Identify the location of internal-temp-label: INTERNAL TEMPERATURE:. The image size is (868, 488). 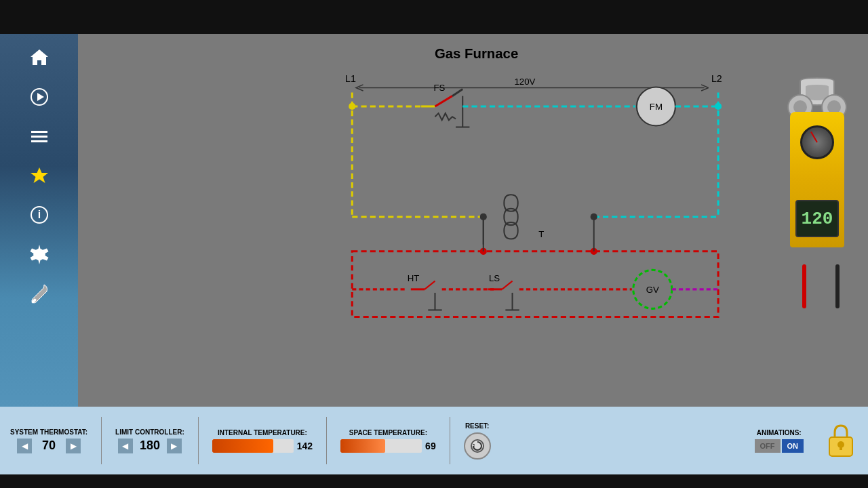
(262, 432).